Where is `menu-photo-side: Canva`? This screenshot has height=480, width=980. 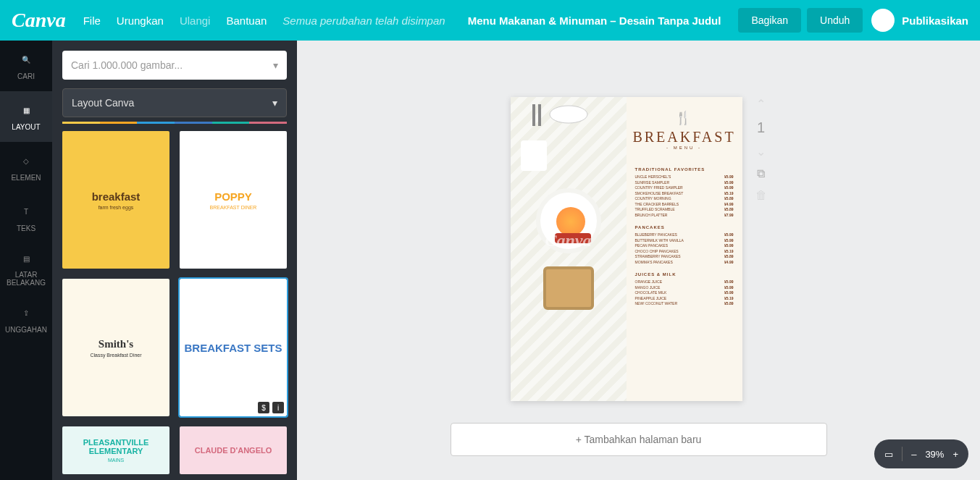 menu-photo-side: Canva is located at coordinates (569, 249).